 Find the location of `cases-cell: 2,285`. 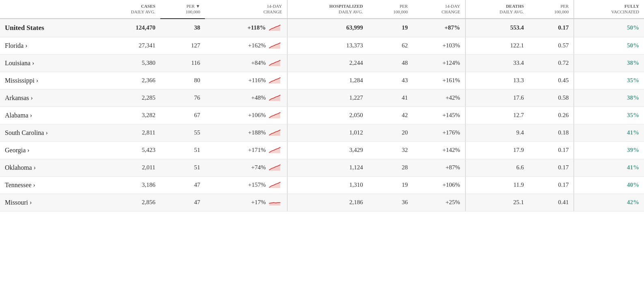

cases-cell: 2,285 is located at coordinates (129, 98).